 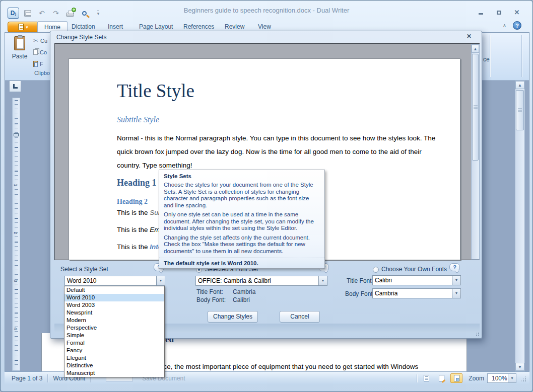 What do you see at coordinates (140, 229) in the screenshot?
I see `preview-emphasis-line: This is the Emp` at bounding box center [140, 229].